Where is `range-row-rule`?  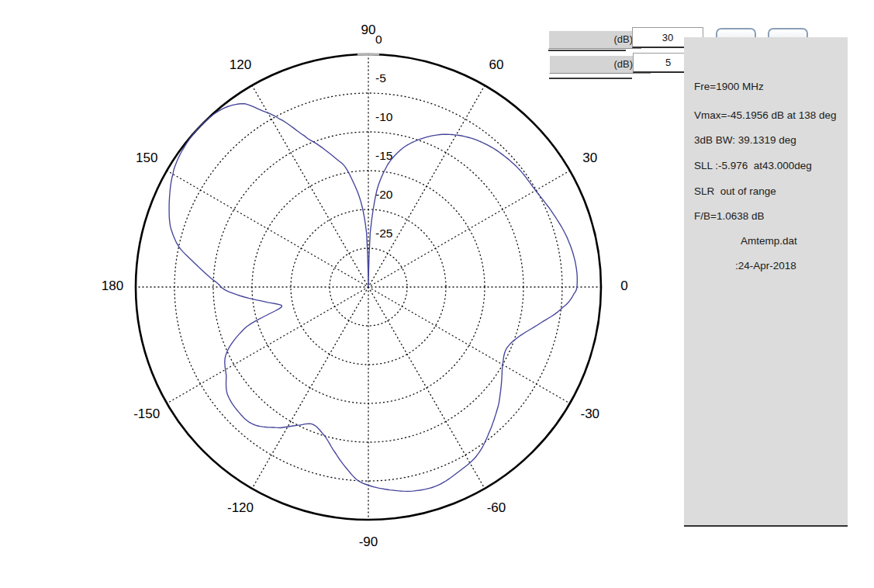 range-row-rule is located at coordinates (587, 50).